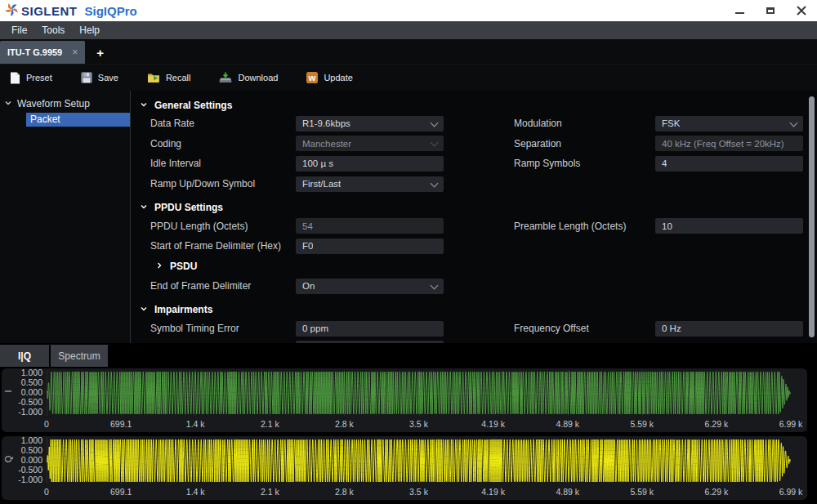 The height and width of the screenshot is (504, 817). I want to click on waveform-trace-i, so click(418, 393).